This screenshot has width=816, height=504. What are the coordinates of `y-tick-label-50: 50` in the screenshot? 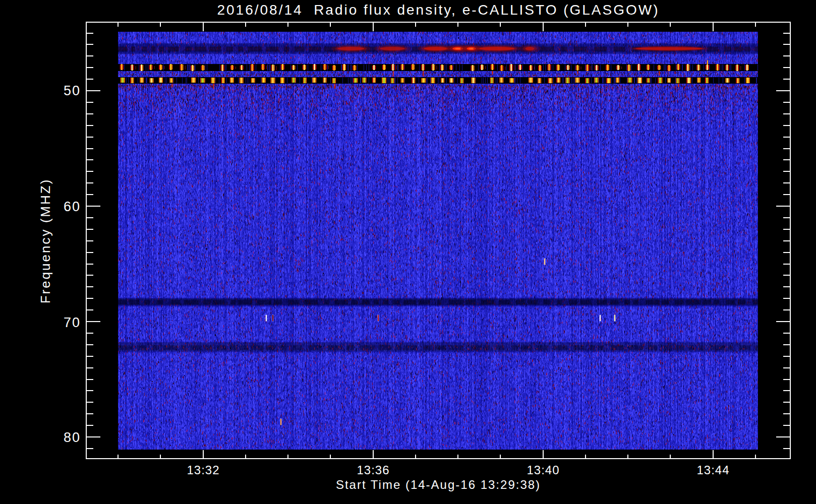 It's located at (64, 91).